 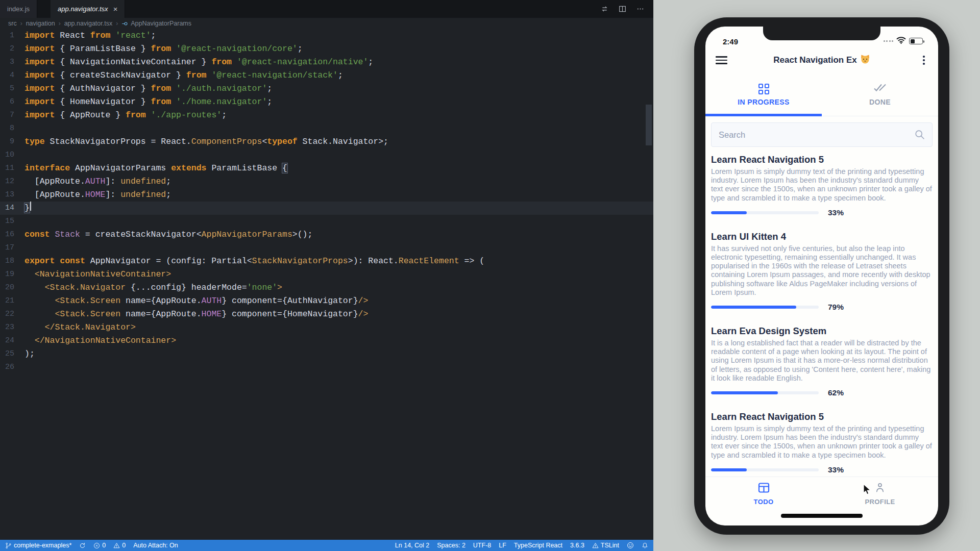 I want to click on code-line-23: 23 </Stack.Navigator>, so click(x=327, y=328).